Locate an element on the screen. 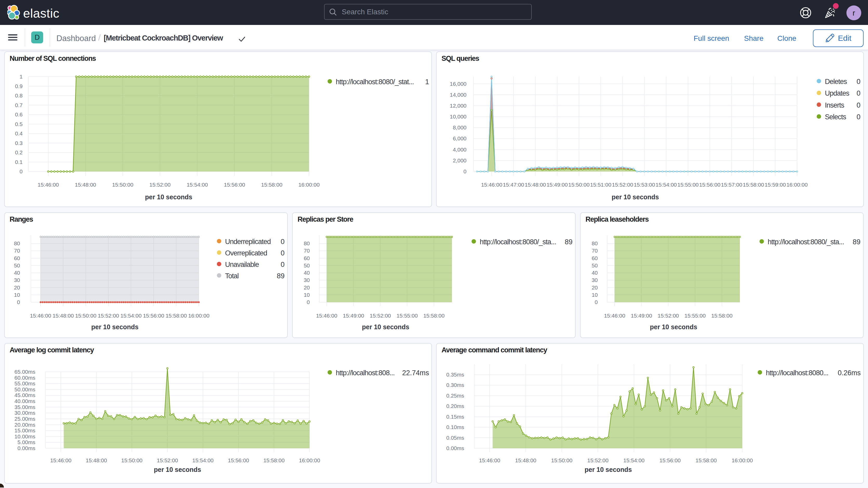  svg-text: 0.10ms is located at coordinates (455, 427).